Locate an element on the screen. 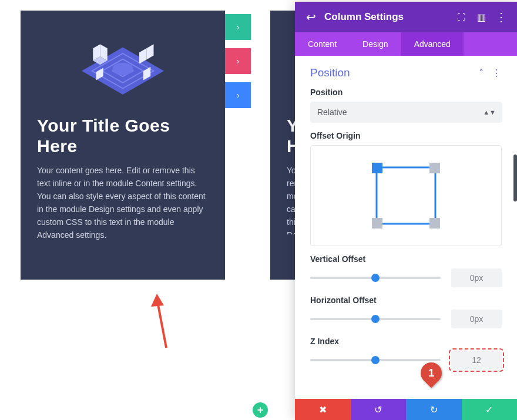  offset-origin-label: Offset Origin is located at coordinates (406, 136).